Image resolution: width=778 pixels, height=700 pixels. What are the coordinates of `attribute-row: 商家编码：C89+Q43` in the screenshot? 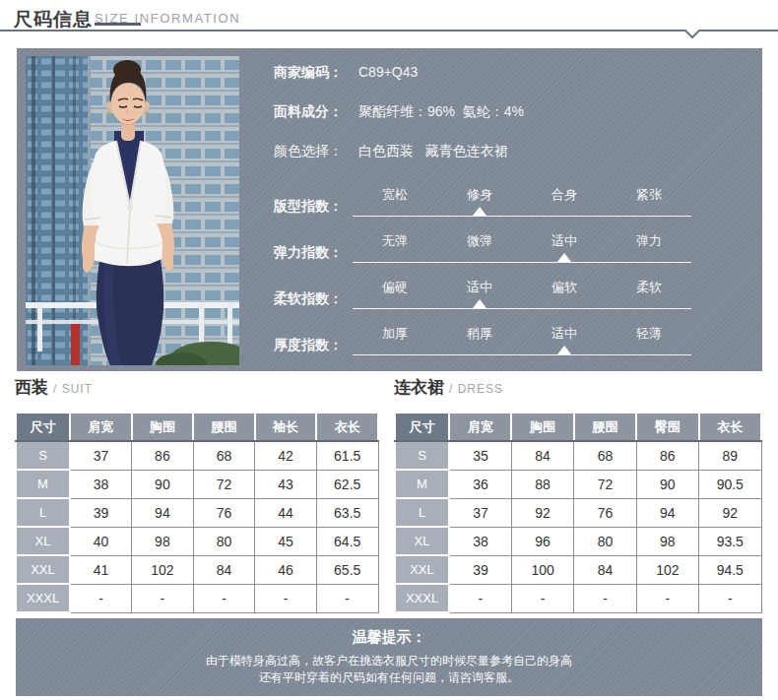 It's located at (510, 73).